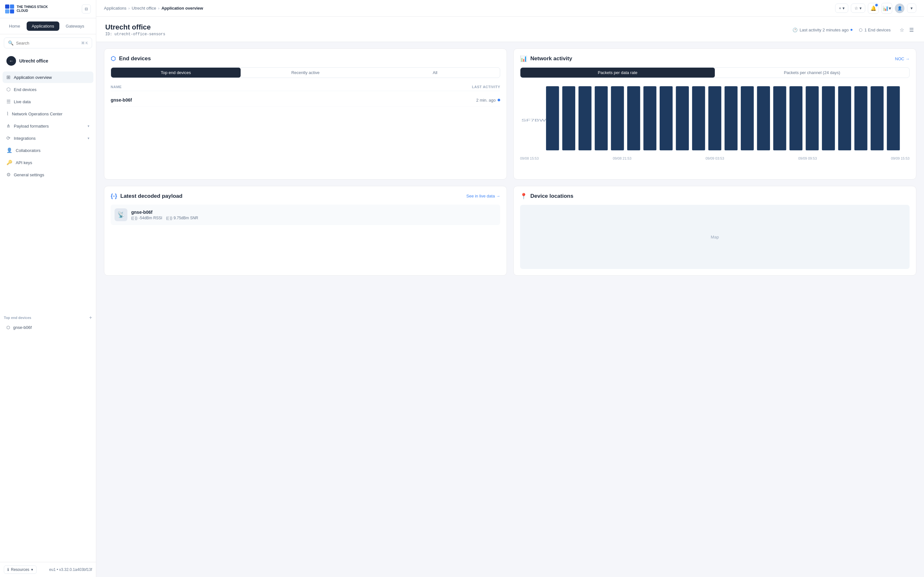  Describe the element at coordinates (91, 318) in the screenshot. I see `add-device-button: +` at that location.